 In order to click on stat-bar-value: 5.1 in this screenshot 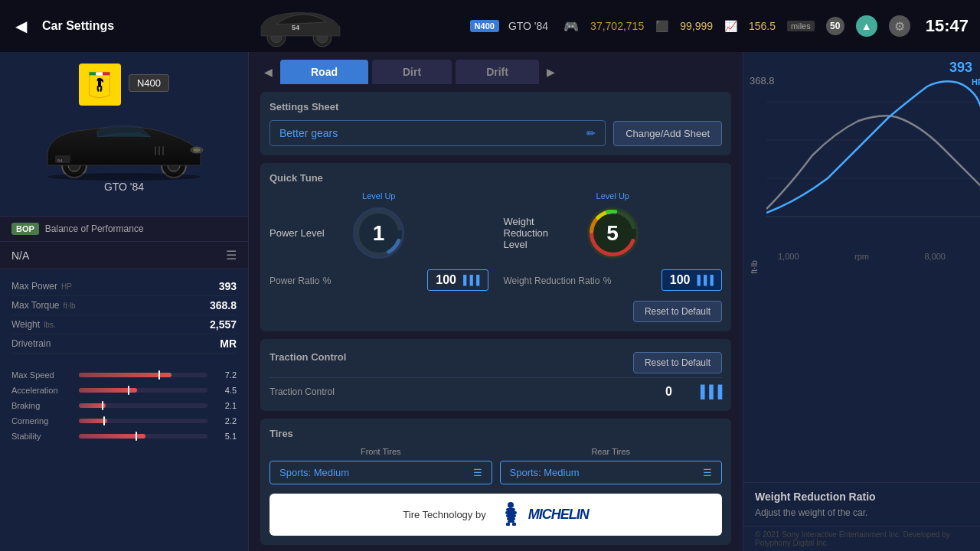, I will do `click(225, 436)`.